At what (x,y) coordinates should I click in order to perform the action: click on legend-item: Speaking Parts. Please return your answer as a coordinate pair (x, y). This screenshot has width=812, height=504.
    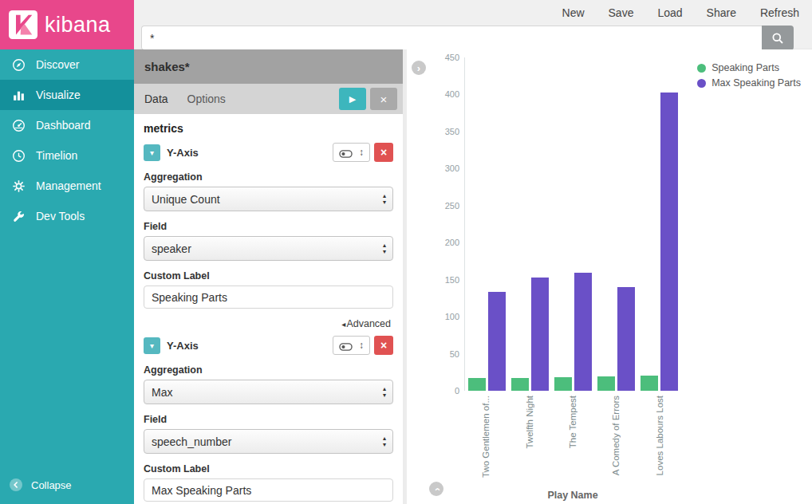
    Looking at the image, I should click on (749, 68).